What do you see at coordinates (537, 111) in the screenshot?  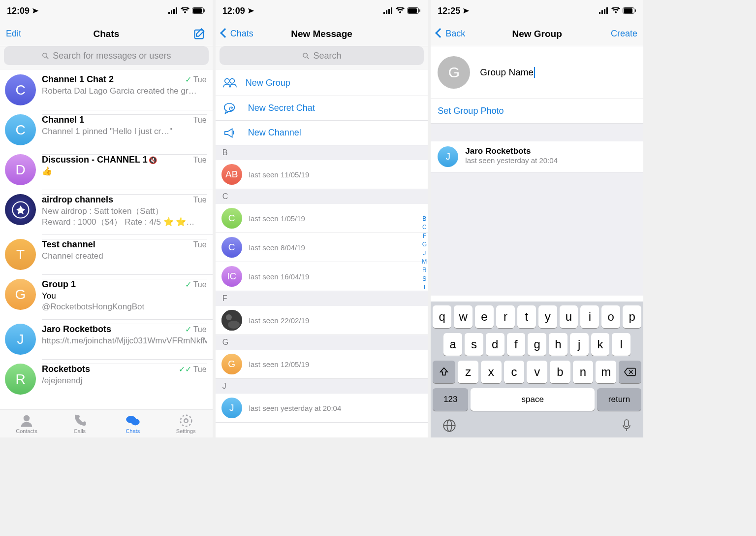 I see `set-group-photo-button: Set Group Photo` at bounding box center [537, 111].